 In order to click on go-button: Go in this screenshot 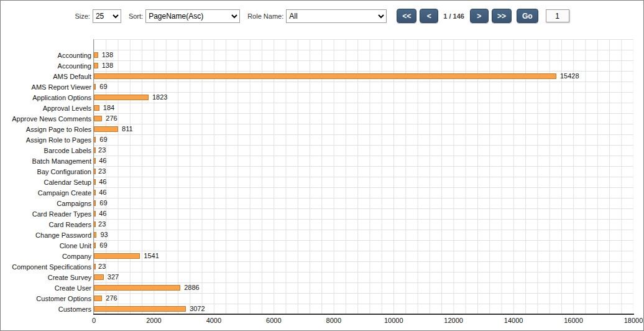, I will do `click(527, 16)`.